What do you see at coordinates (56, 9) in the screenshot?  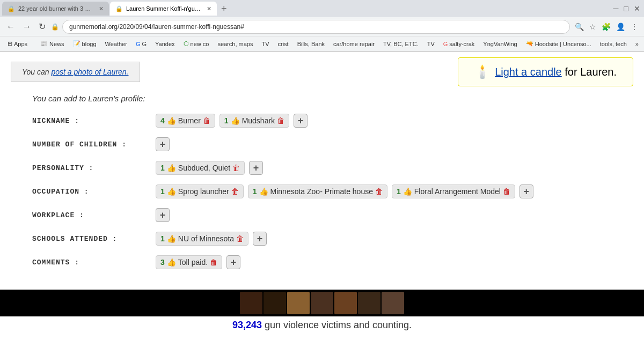 I see `tab-inactive-1: 🔒 22 year old burner with 3 sprog... ✕` at bounding box center [56, 9].